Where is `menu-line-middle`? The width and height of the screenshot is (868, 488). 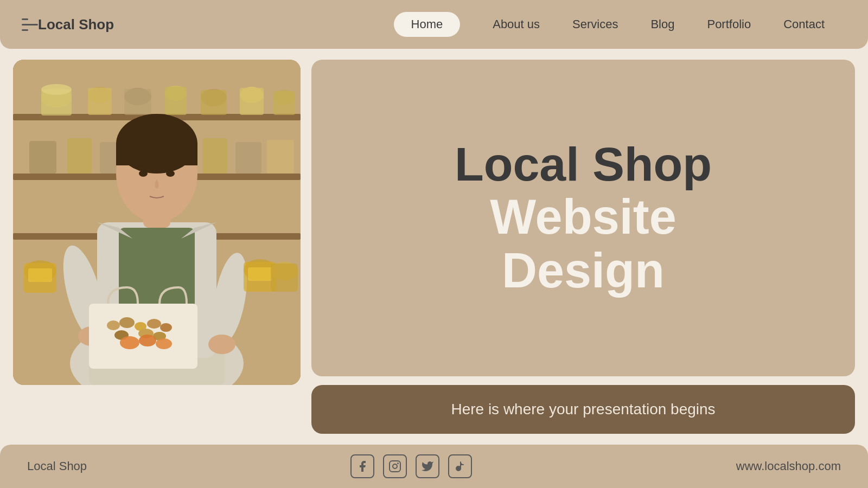 menu-line-middle is located at coordinates (30, 25).